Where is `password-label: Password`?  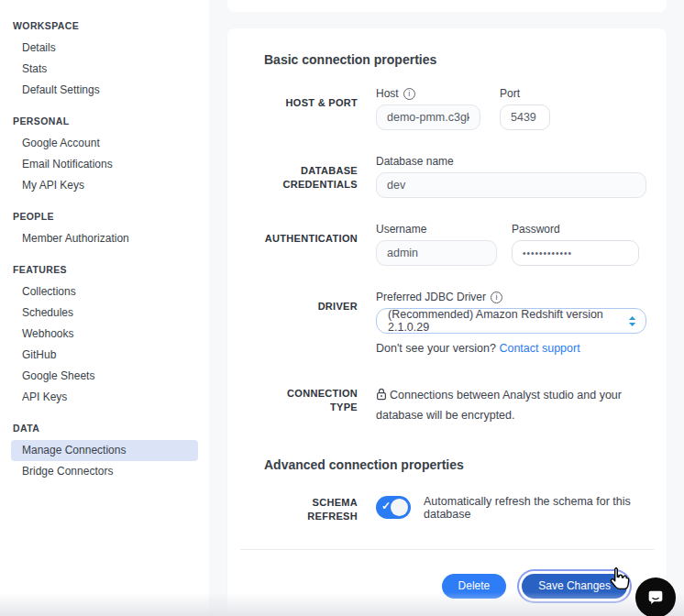 password-label: Password is located at coordinates (576, 229).